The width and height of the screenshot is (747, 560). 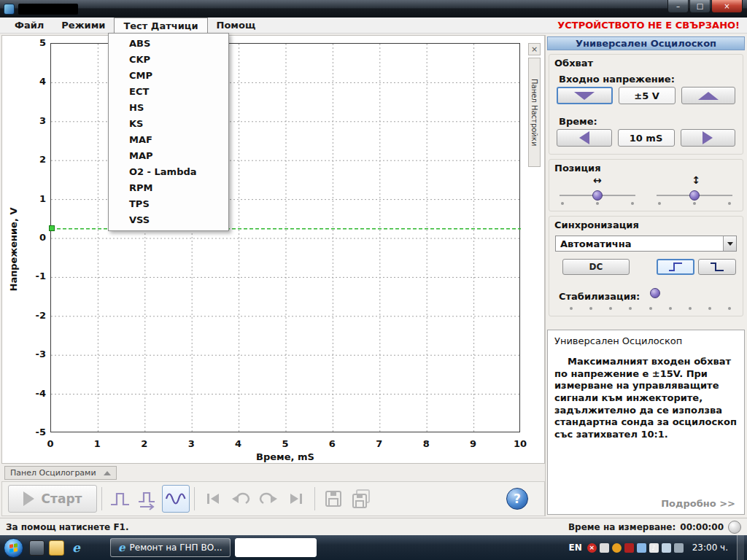 What do you see at coordinates (629, 548) in the screenshot?
I see `antivirus-icon` at bounding box center [629, 548].